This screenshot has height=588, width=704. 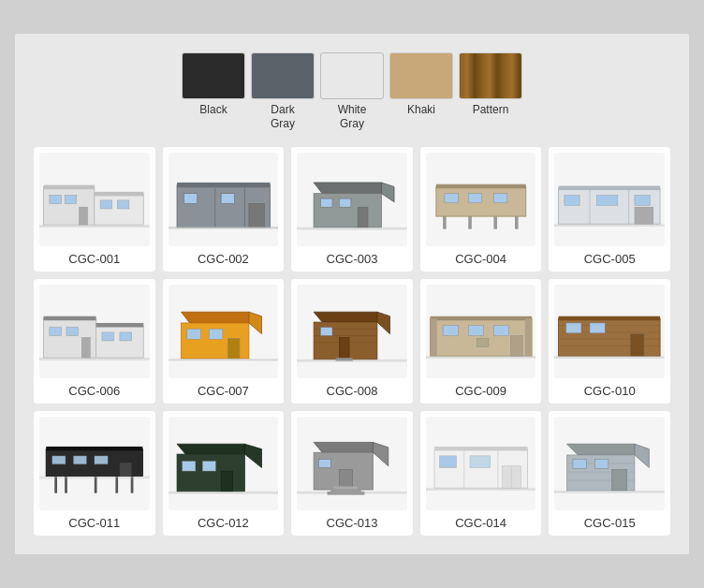 I want to click on product-label-cgc-013: CGC-013, so click(x=352, y=522).